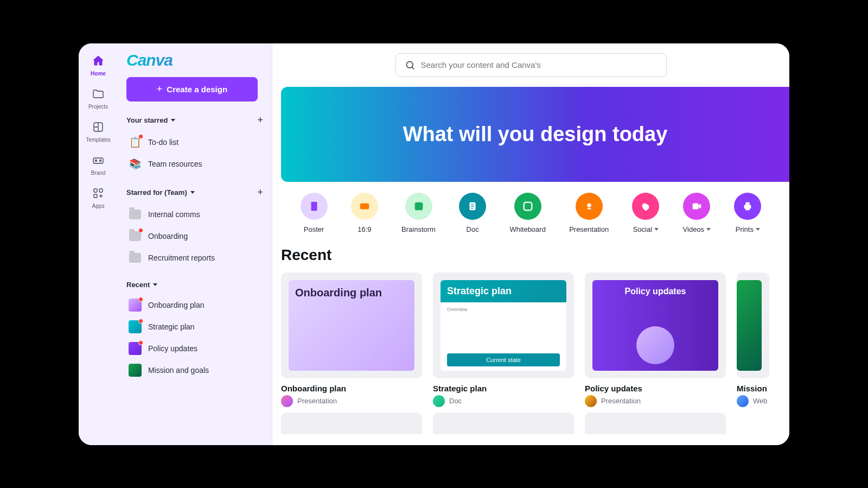 The height and width of the screenshot is (488, 868). Describe the element at coordinates (352, 340) in the screenshot. I see `card-onboarding-plan: Onboarding plan Onboarding plan Presenta…` at that location.